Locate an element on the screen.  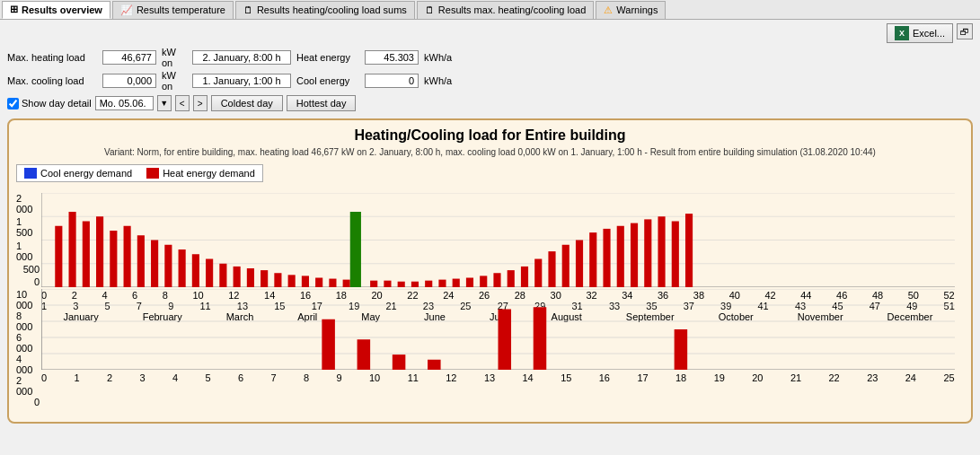
next-day-button: > is located at coordinates (200, 103).